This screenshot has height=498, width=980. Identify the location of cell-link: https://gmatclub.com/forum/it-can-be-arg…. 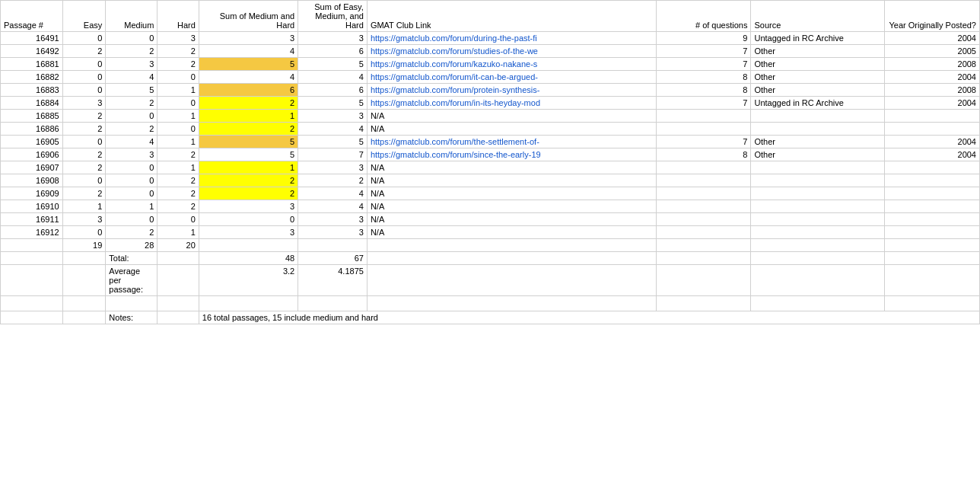
(511, 78).